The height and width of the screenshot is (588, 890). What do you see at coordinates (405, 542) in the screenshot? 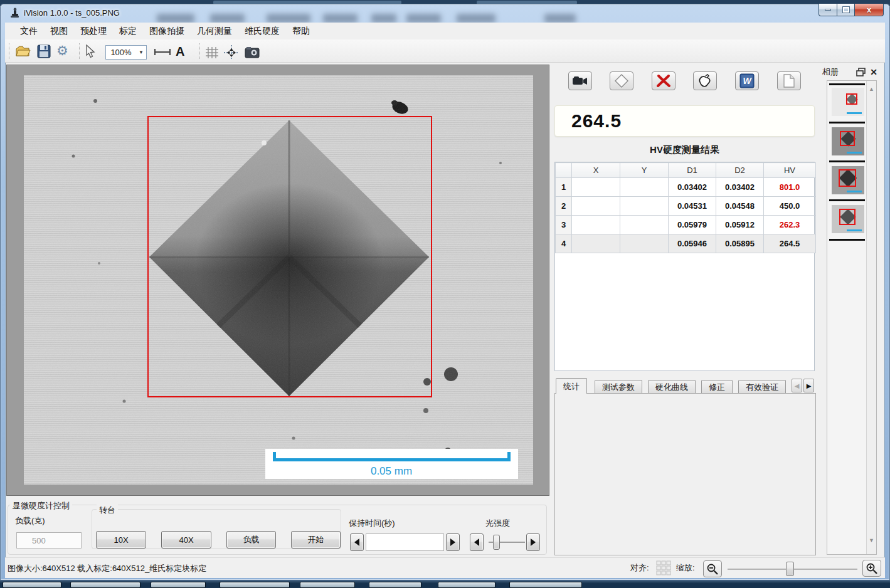
I see `dwell-time-field` at bounding box center [405, 542].